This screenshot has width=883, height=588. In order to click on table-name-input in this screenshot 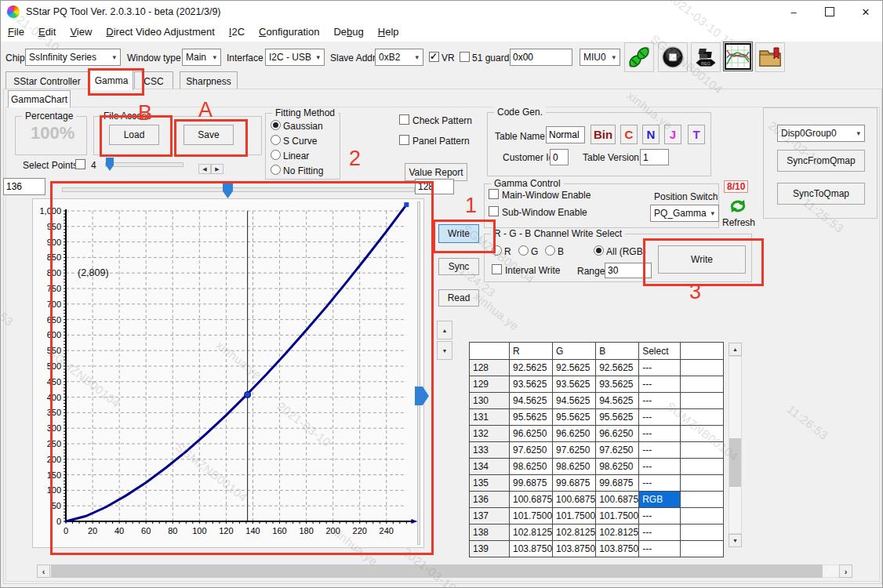, I will do `click(565, 135)`.